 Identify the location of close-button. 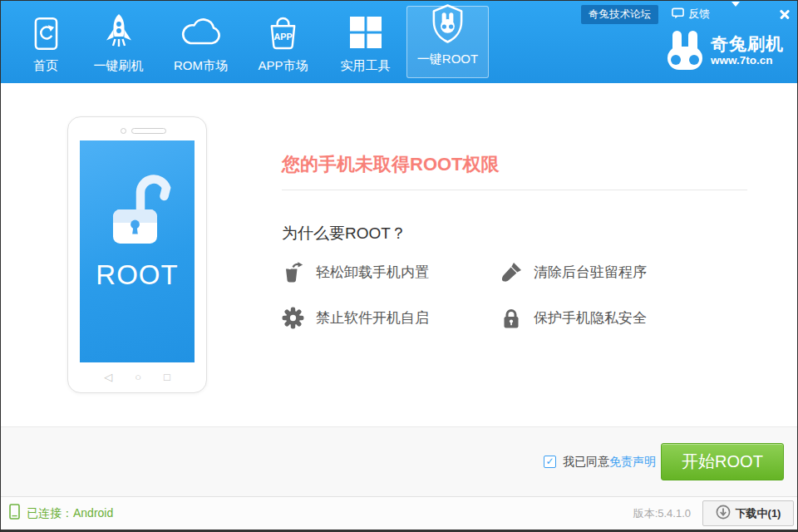
(785, 14).